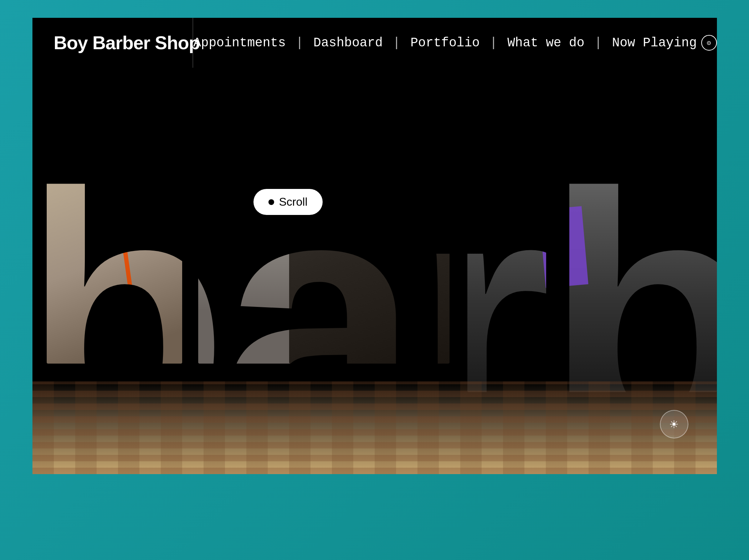 The image size is (749, 560). I want to click on theme-toggle-button: ☀, so click(674, 424).